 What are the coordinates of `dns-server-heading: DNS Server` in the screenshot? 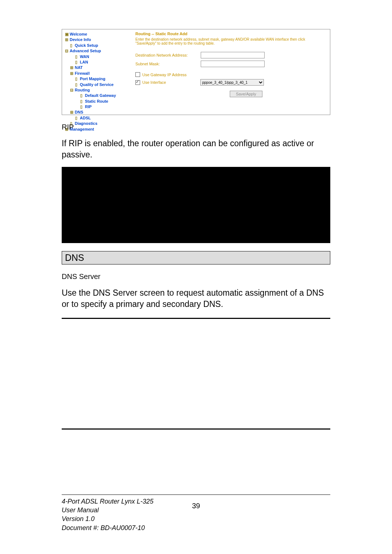 It's located at (196, 276).